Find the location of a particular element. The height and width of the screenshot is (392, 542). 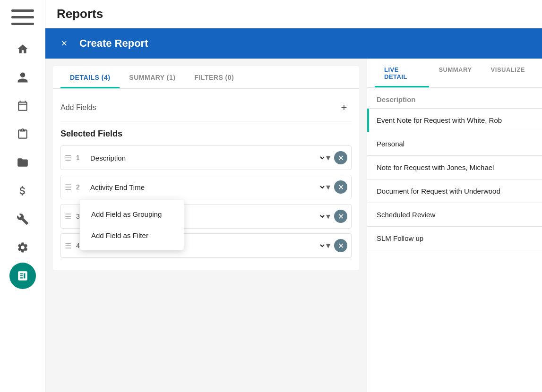

right-list-item-2: Note for Request with Jones, Michael is located at coordinates (455, 168).